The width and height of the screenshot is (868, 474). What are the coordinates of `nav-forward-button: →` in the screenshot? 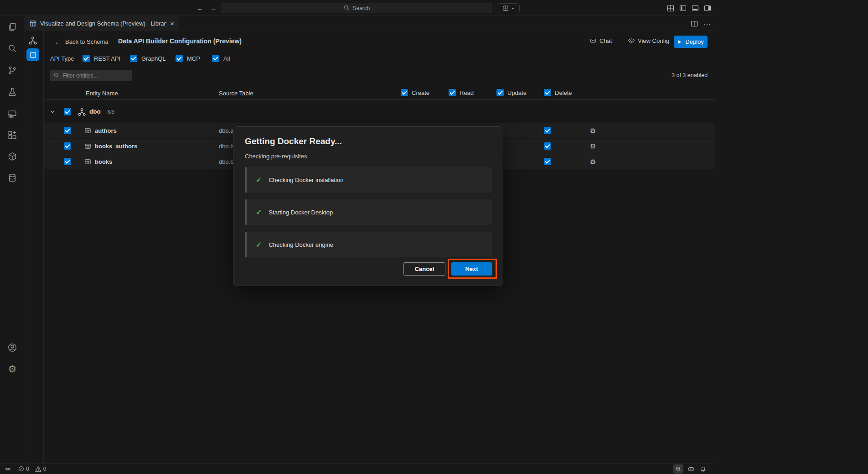 It's located at (213, 8).